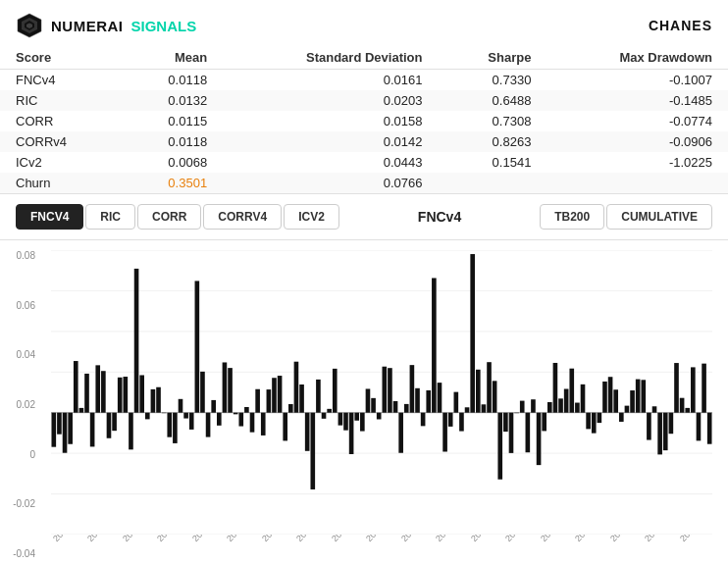 Image resolution: width=728 pixels, height=564 pixels. Describe the element at coordinates (493, 80) in the screenshot. I see `table-cell: 0.7330` at that location.